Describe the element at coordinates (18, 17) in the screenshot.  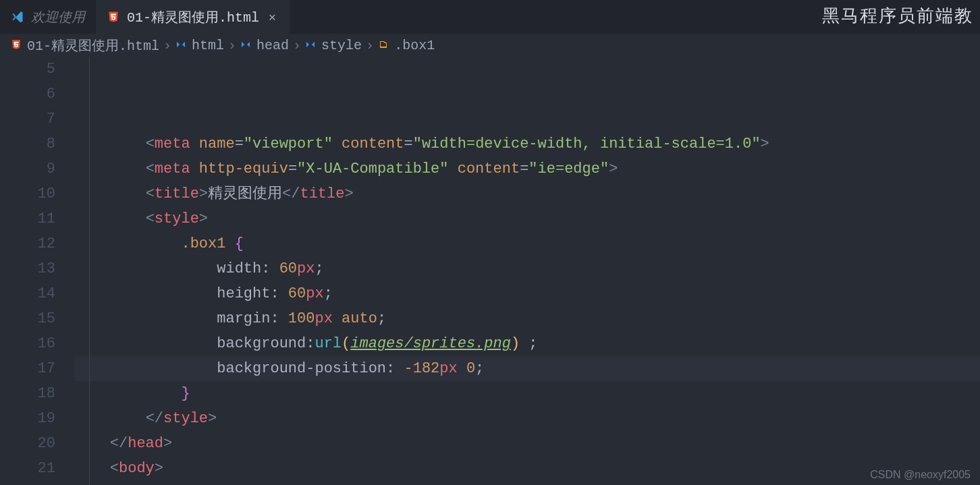
I see `vscode-icon` at that location.